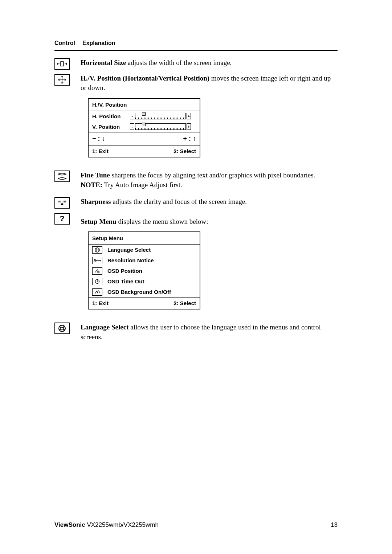 The height and width of the screenshot is (554, 392). Describe the element at coordinates (62, 203) in the screenshot. I see `sharpness-icon` at that location.